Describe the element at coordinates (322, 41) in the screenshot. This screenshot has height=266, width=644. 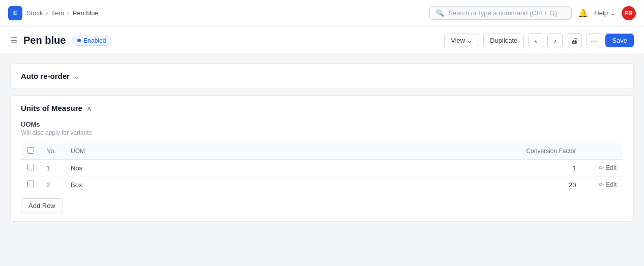
I see `page-header: ☰ Pen blue Enabled View ⌄ Duplicate ‹ › …` at that location.